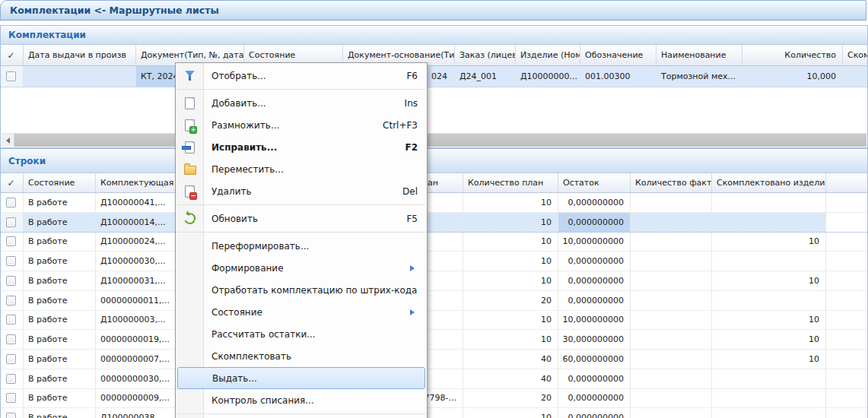 This screenshot has height=418, width=868. What do you see at coordinates (301, 378) in the screenshot?
I see `menu-item-выдать-: Выдать...` at bounding box center [301, 378].